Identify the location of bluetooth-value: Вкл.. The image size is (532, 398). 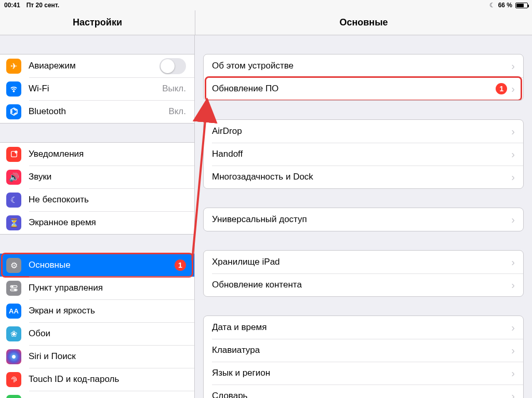
(177, 112).